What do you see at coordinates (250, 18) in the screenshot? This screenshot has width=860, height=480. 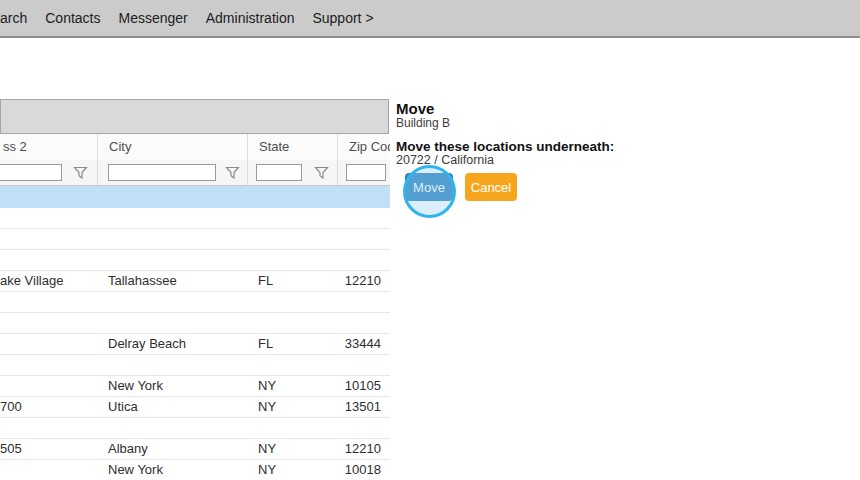 I see `nav-item-administration: Administration` at bounding box center [250, 18].